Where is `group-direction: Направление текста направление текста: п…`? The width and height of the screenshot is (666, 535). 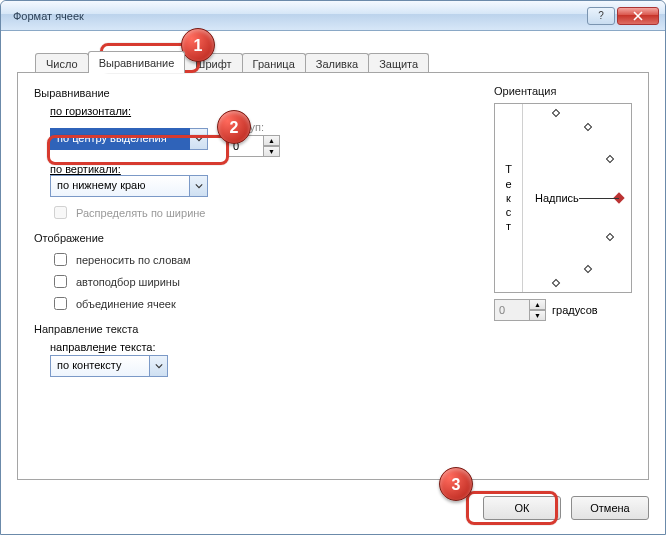
group-direction: Направление текста направление текста: п… is located at coordinates (333, 350).